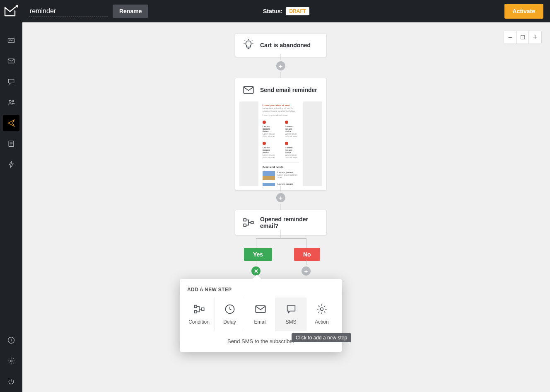 The image size is (550, 392). What do you see at coordinates (321, 338) in the screenshot?
I see `tooltip: Click to add a new step` at bounding box center [321, 338].